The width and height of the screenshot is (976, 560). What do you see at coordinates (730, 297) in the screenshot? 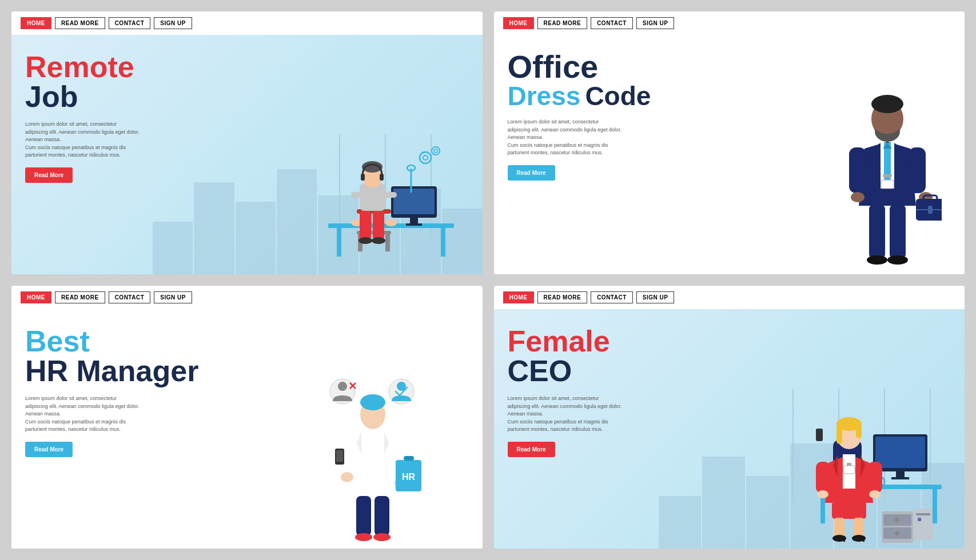
I see `nav-ceo: HOME READ MORE CONTACT SIGN UP` at bounding box center [730, 297].